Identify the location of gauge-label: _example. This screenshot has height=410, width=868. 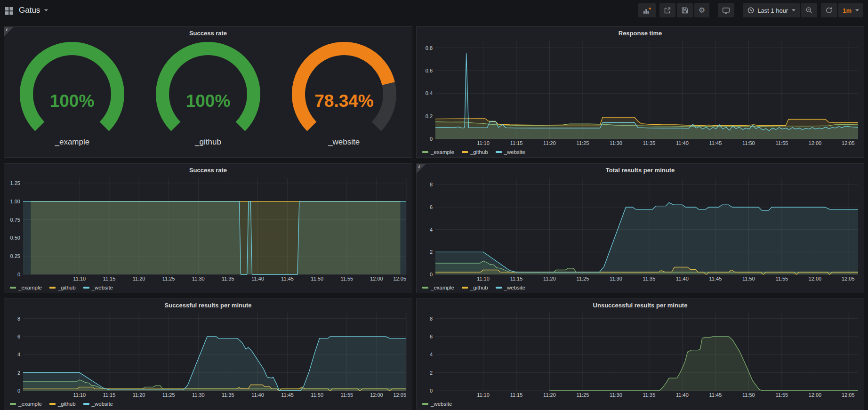
(72, 142).